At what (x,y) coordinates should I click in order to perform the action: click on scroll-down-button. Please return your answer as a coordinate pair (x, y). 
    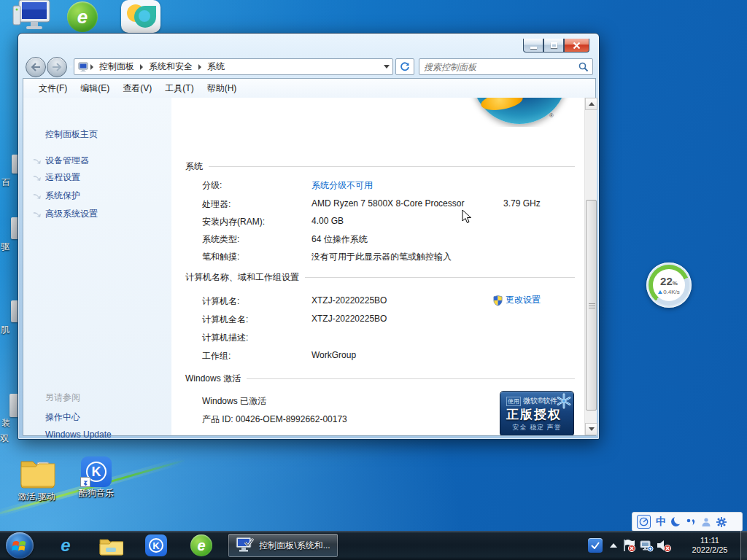
    Looking at the image, I should click on (591, 429).